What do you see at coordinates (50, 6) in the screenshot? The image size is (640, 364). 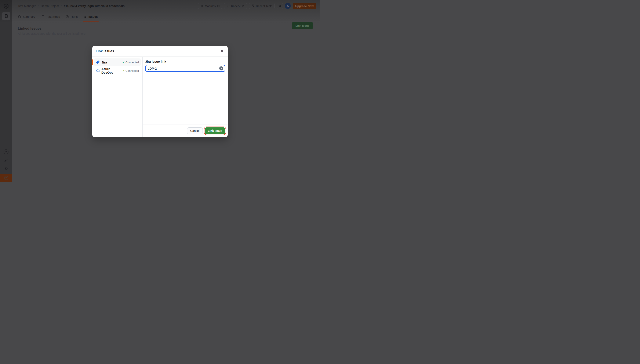 I see `breadcrumb-demo-project: Demo Project` at bounding box center [50, 6].